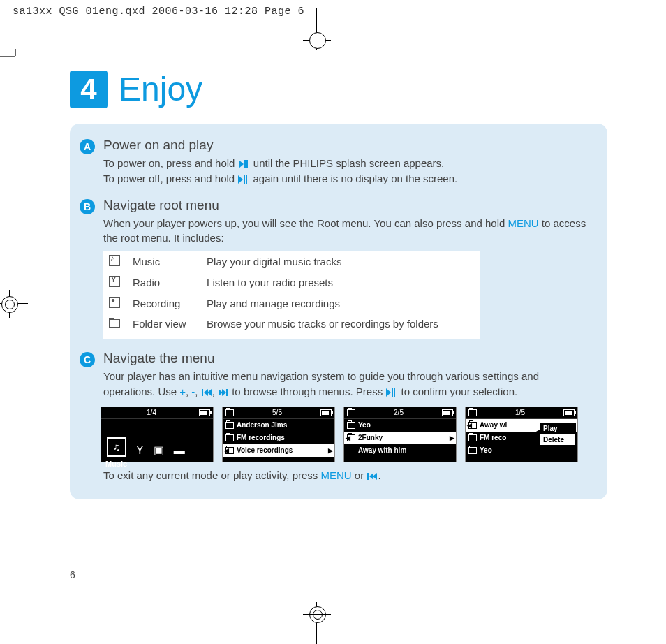 Image resolution: width=666 pixels, height=644 pixels. What do you see at coordinates (317, 29) in the screenshot?
I see `registration-mark-top` at bounding box center [317, 29].